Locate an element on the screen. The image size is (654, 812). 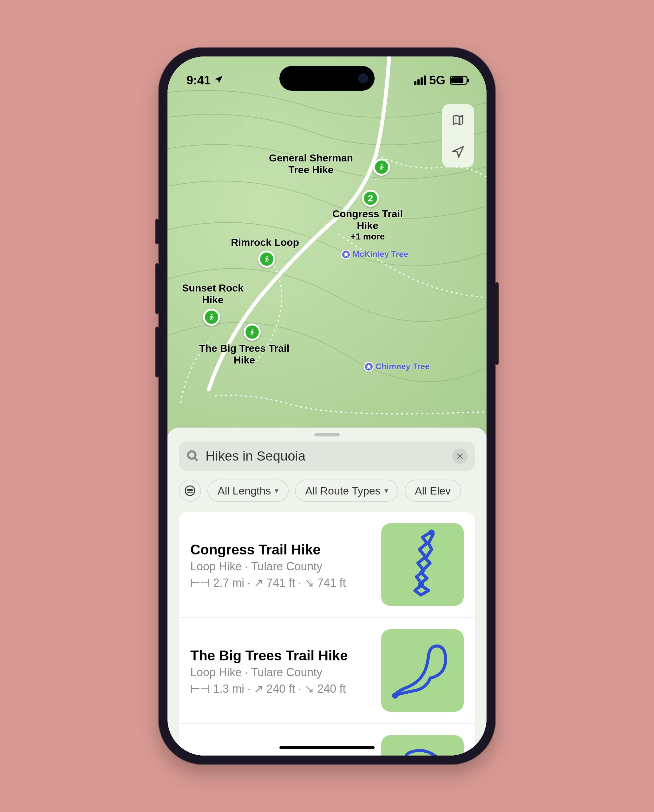
result-stats: ⊢⊣2.7 mi· ↗741 ft· ↘741 ft is located at coordinates (281, 583).